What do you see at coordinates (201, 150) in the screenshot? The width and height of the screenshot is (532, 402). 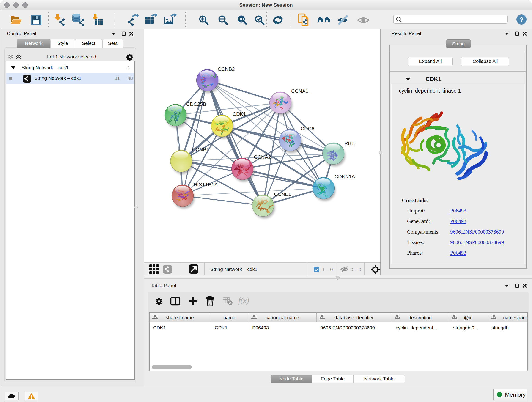 I see `svg-text: CCNB1` at bounding box center [201, 150].